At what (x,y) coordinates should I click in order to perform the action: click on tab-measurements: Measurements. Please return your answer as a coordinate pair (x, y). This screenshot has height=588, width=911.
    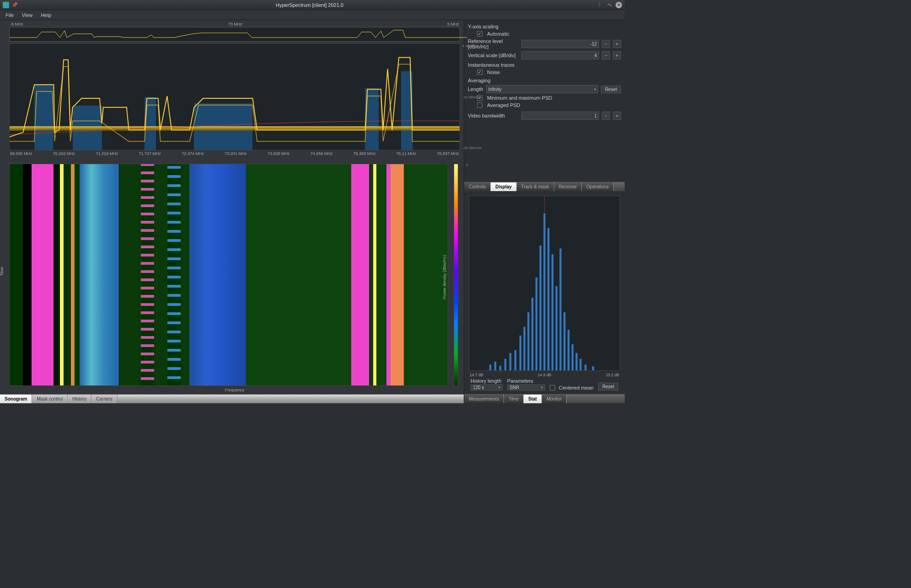
    Looking at the image, I should click on (484, 399).